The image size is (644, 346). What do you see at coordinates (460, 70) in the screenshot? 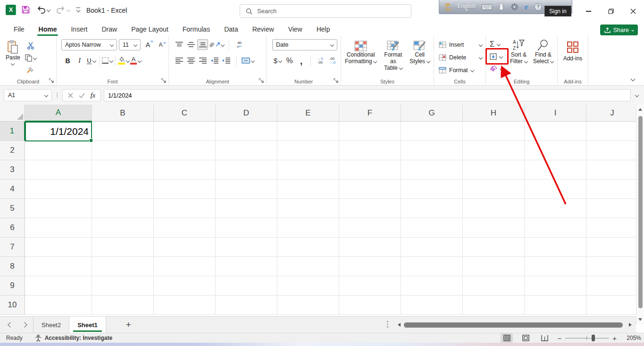
I see `format-cells-button: Format` at bounding box center [460, 70].